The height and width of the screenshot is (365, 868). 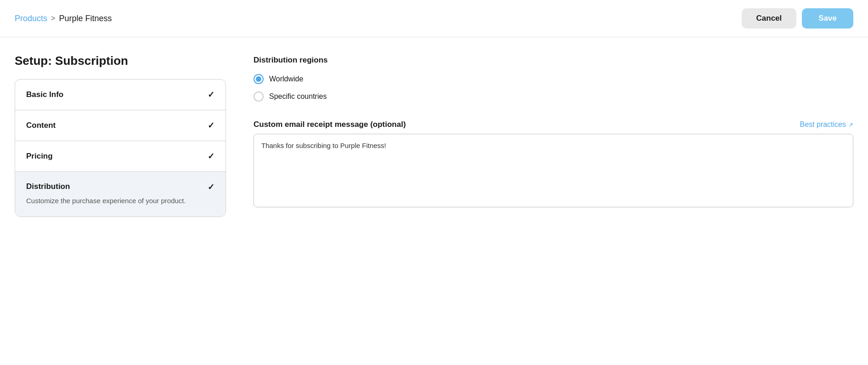 I want to click on email-receipt-textarea: Thanks for subscribing to Purple Fitness…, so click(x=553, y=171).